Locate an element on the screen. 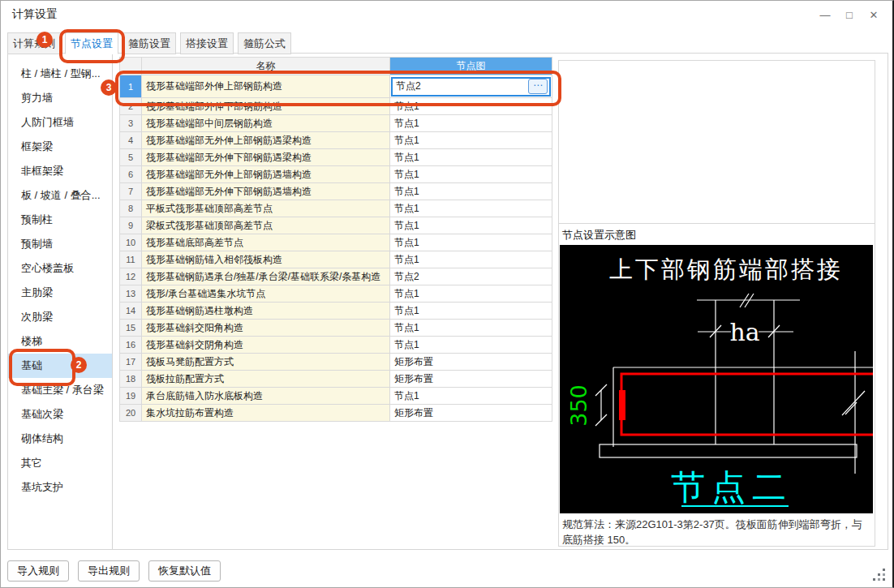 Image resolution: width=894 pixels, height=588 pixels. table-row: 10筏形基础底部高差节点节点1 is located at coordinates (336, 243).